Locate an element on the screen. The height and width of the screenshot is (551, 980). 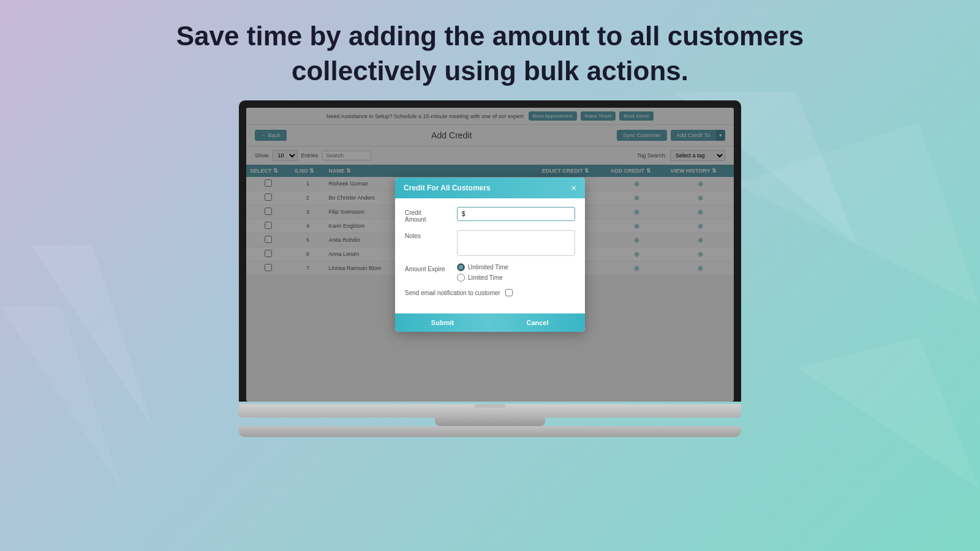
notes-textarea is located at coordinates (516, 243).